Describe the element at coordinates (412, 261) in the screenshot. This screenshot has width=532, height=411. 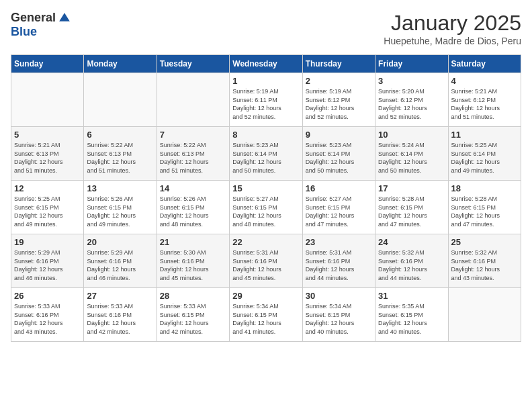
I see `calendar-cell: 24Sunrise: 5:32 AM Sunset: 6:16 PM Dayli…` at that location.